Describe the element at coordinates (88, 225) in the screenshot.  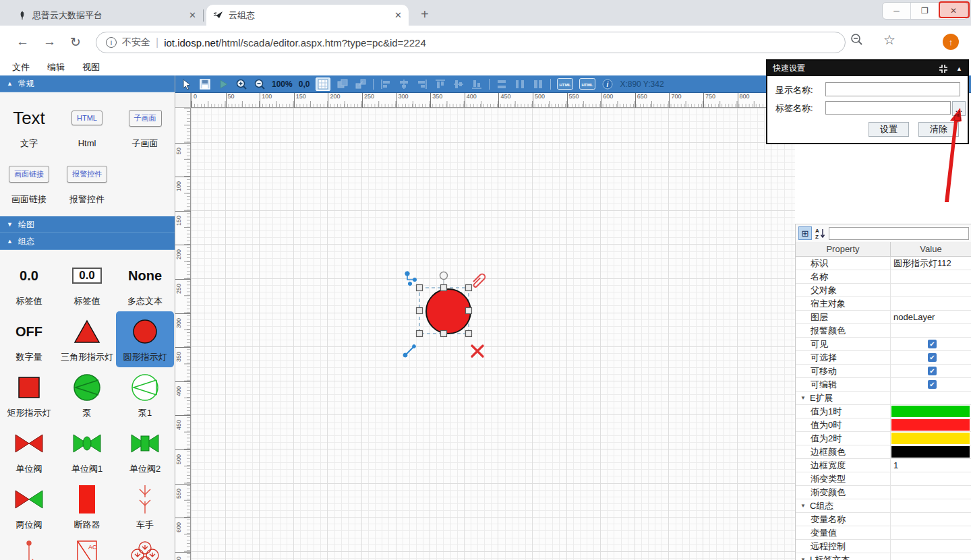
I see `palette-section-绘图: ▼绘图` at that location.